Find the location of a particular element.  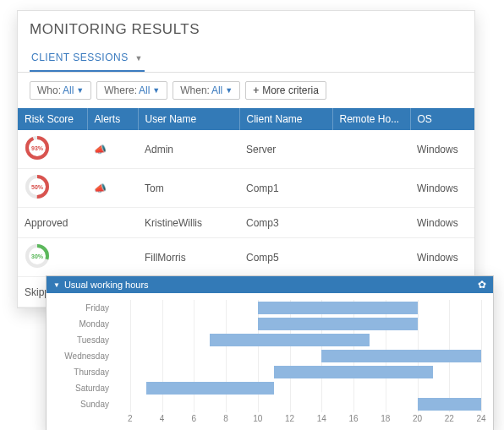

chart-row: Sunday is located at coordinates (266, 404).